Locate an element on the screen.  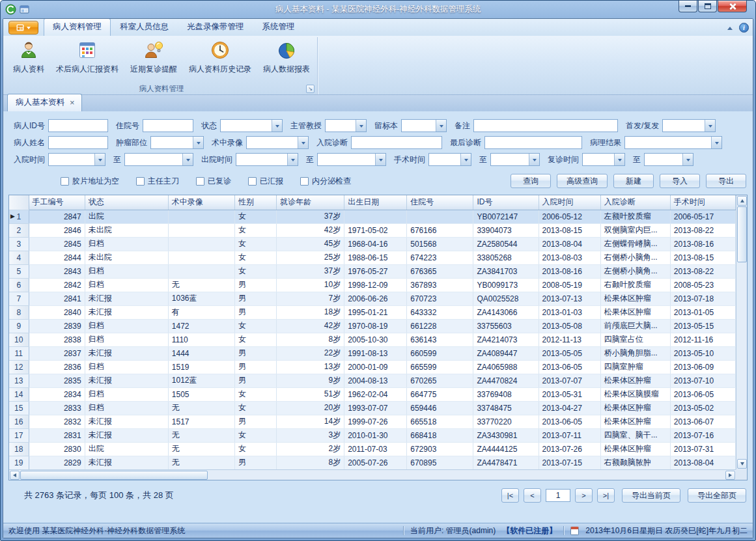
import-button: 导入 is located at coordinates (680, 181).